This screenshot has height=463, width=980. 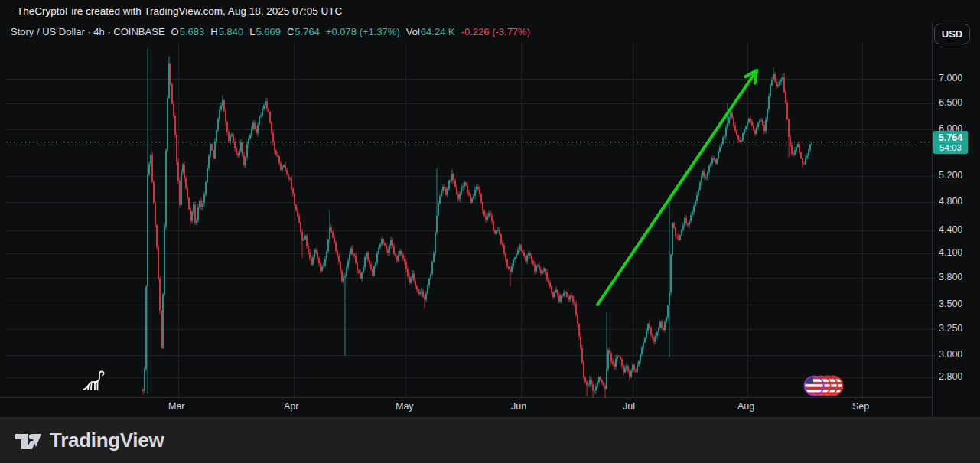 I want to click on us-flag-stickers-icon, so click(x=823, y=386).